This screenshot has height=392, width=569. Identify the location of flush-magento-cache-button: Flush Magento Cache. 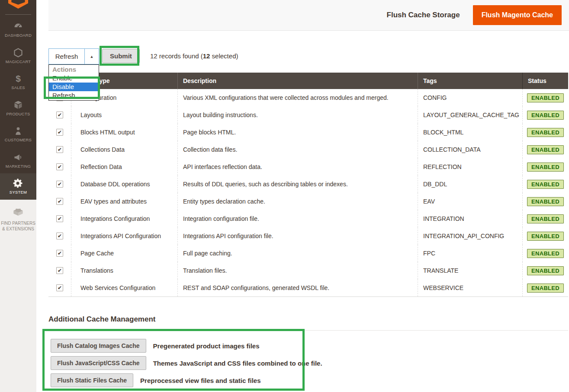
(518, 15).